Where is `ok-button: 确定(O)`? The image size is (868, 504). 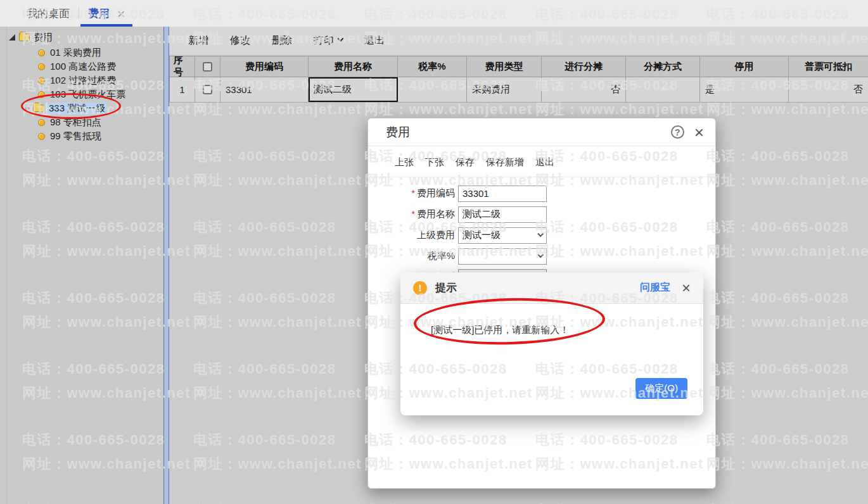 ok-button: 确定(O) is located at coordinates (661, 389).